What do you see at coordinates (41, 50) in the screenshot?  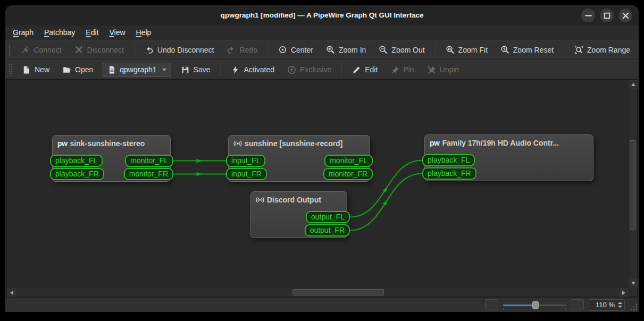 I see `connect-button: Connect` at bounding box center [41, 50].